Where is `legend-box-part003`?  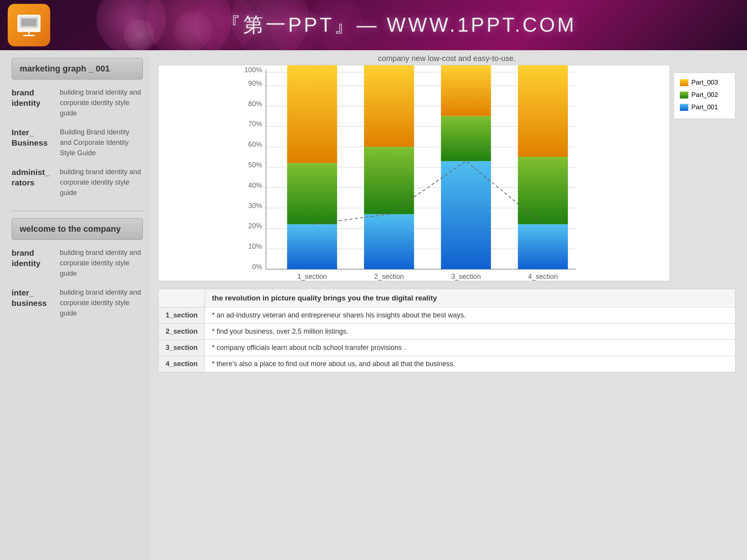
legend-box-part003 is located at coordinates (684, 83).